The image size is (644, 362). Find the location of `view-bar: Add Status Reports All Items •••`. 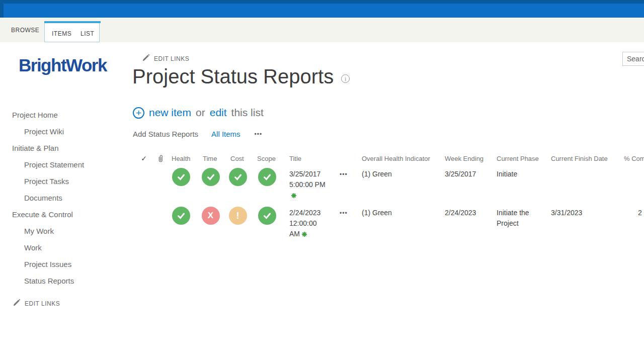

view-bar: Add Status Reports All Items ••• is located at coordinates (197, 134).